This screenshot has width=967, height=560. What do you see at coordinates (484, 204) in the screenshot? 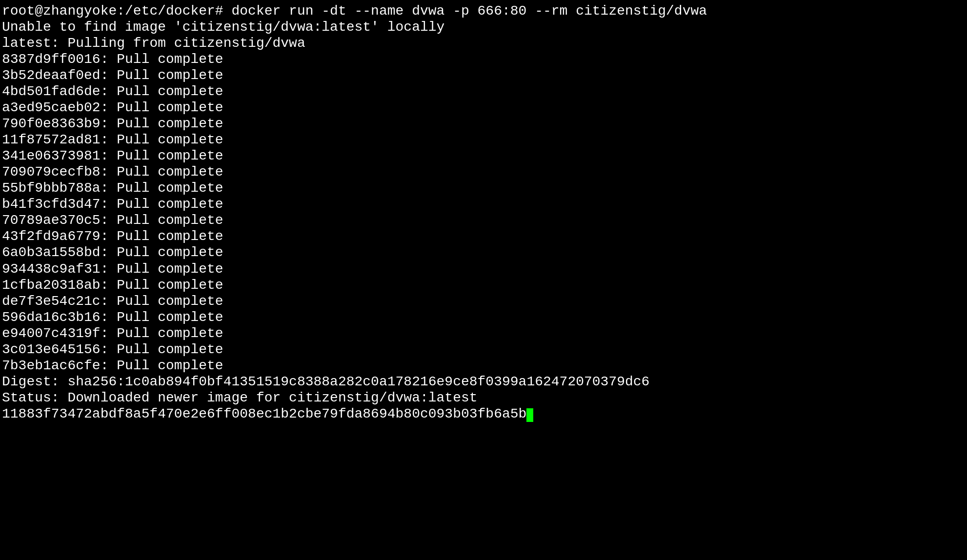
I see `layer-10: b41f3cfd3d47: Pull complete` at bounding box center [484, 204].